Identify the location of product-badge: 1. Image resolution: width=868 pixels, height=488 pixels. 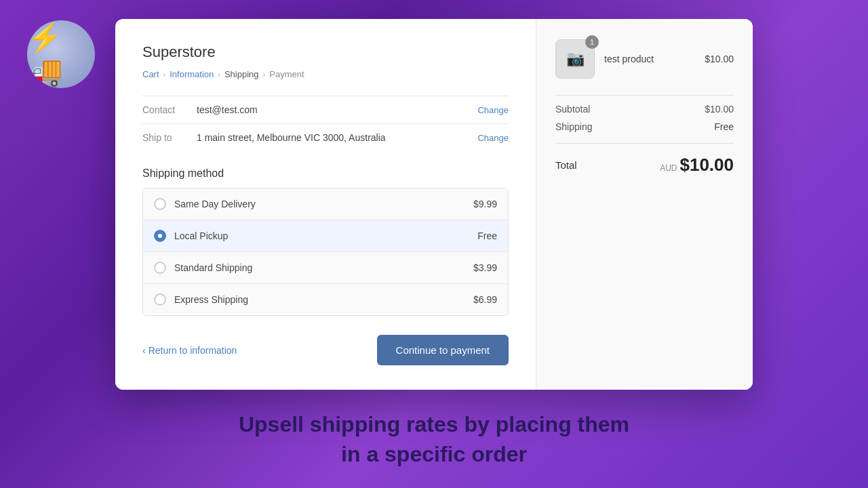
(592, 42).